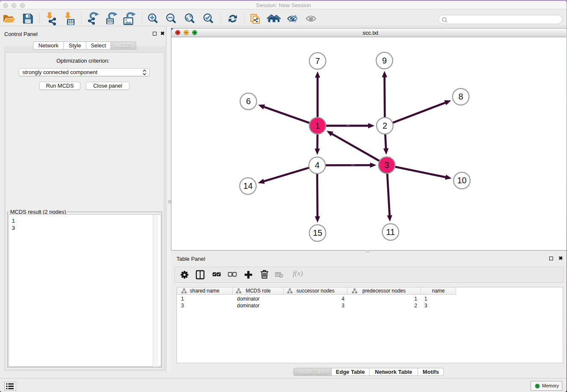 The height and width of the screenshot is (392, 567). Describe the element at coordinates (462, 180) in the screenshot. I see `svg-text: 10` at that location.